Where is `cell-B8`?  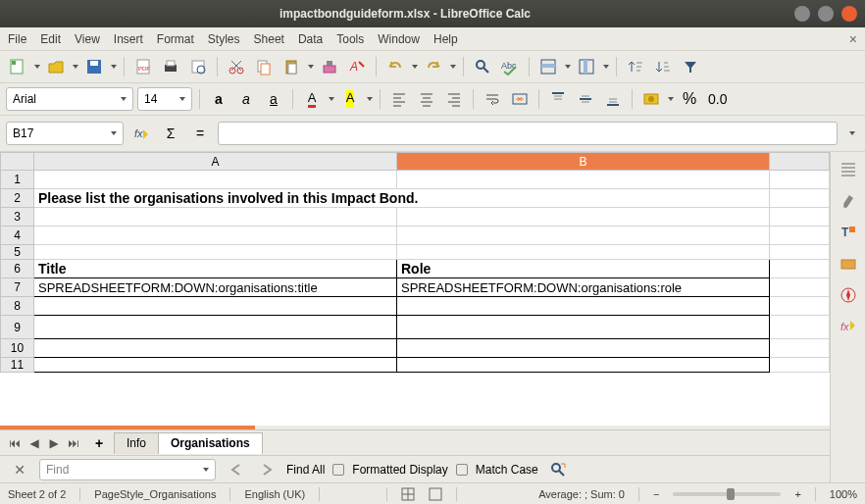 cell-B8 is located at coordinates (584, 306).